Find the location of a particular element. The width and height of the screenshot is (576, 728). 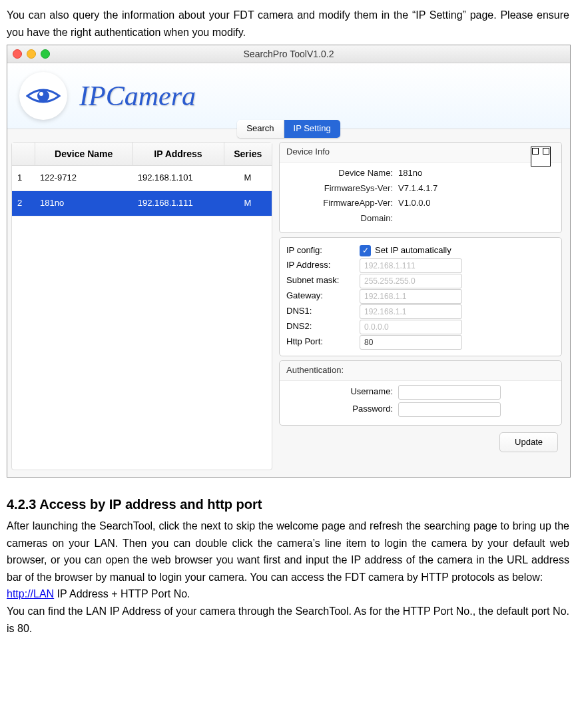

auth-title: Authentication: is located at coordinates (421, 371).